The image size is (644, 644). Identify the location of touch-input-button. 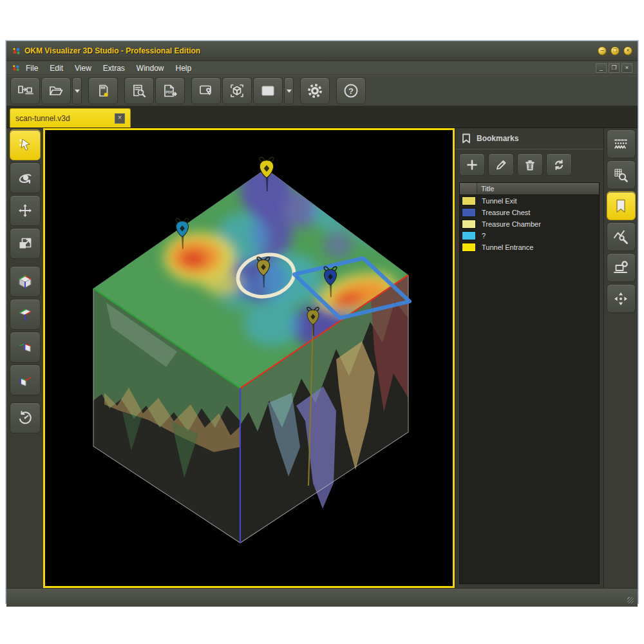
(206, 91).